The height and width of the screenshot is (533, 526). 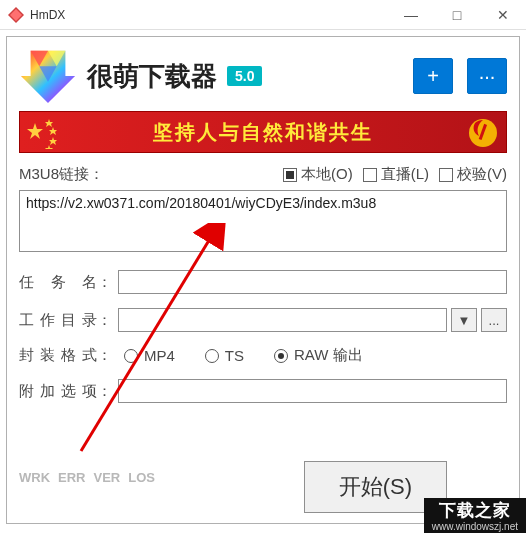 What do you see at coordinates (16, 15) in the screenshot?
I see `app-icon` at bounding box center [16, 15].